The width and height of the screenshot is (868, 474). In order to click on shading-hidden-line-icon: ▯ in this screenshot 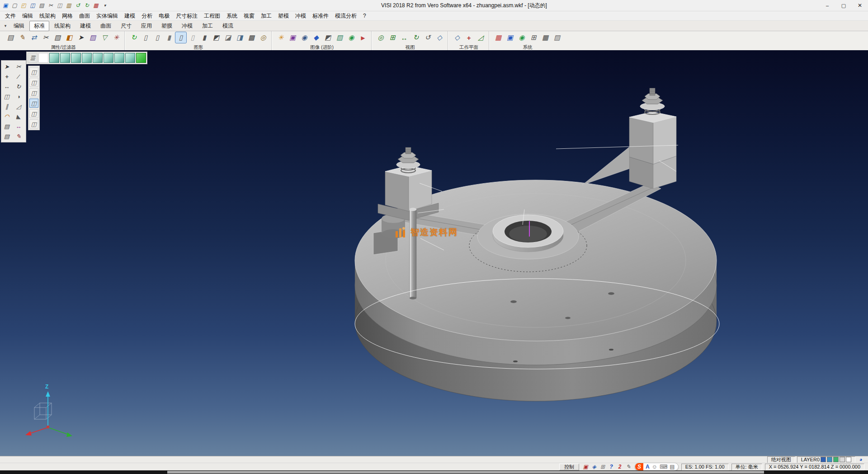, I will do `click(193, 38)`.